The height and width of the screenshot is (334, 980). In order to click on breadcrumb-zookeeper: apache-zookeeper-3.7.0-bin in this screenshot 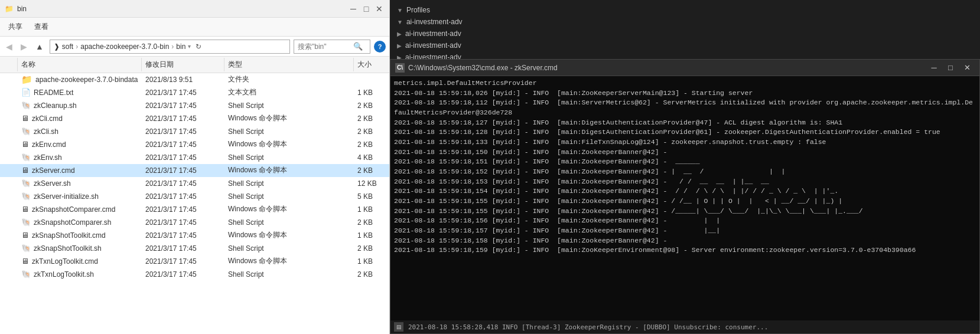, I will do `click(125, 47)`.